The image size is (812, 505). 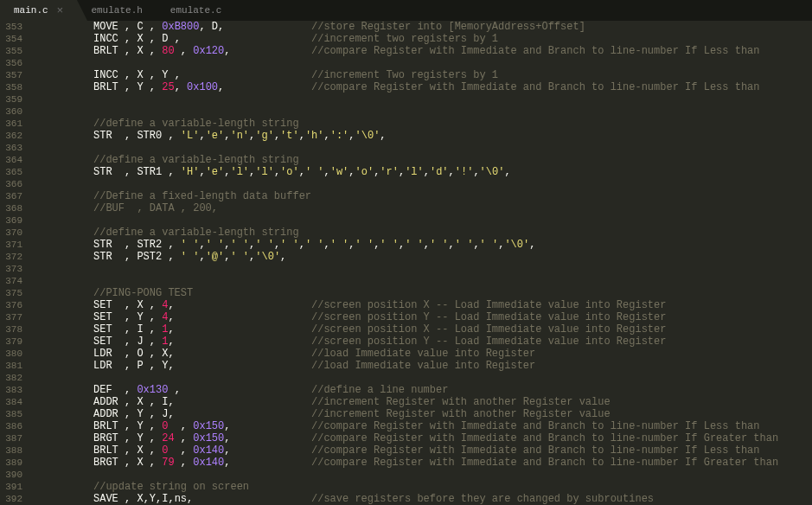 What do you see at coordinates (405, 75) in the screenshot?
I see `line-comment: //increment Two registers by 1` at bounding box center [405, 75].